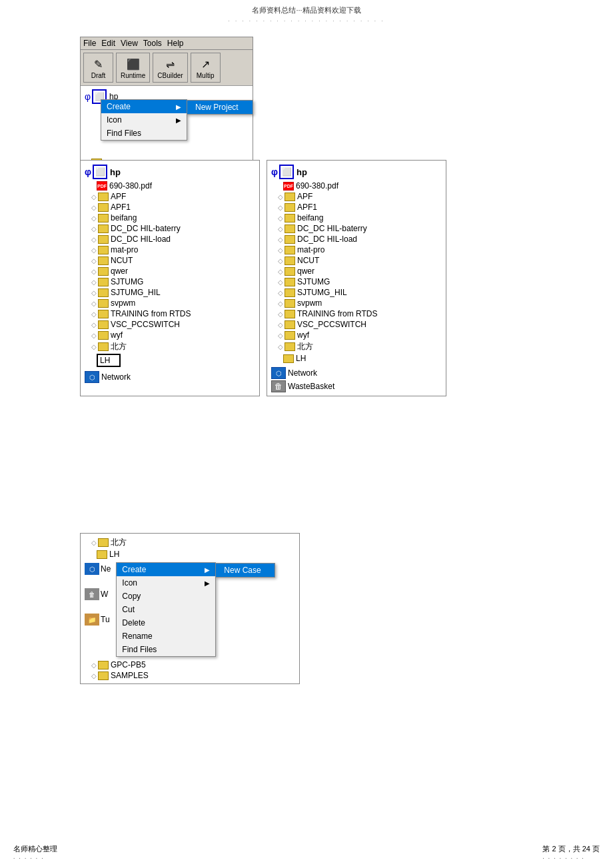 The width and height of the screenshot is (613, 868). Describe the element at coordinates (356, 292) in the screenshot. I see `right-item-sjtumg-hil: ◇ SJTUMG_HIL` at that location.